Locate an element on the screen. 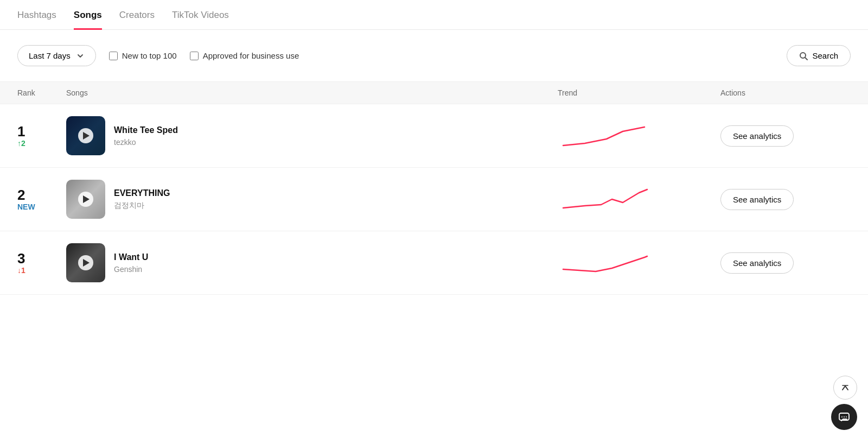 The image size is (868, 443). search-icon is located at coordinates (803, 56).